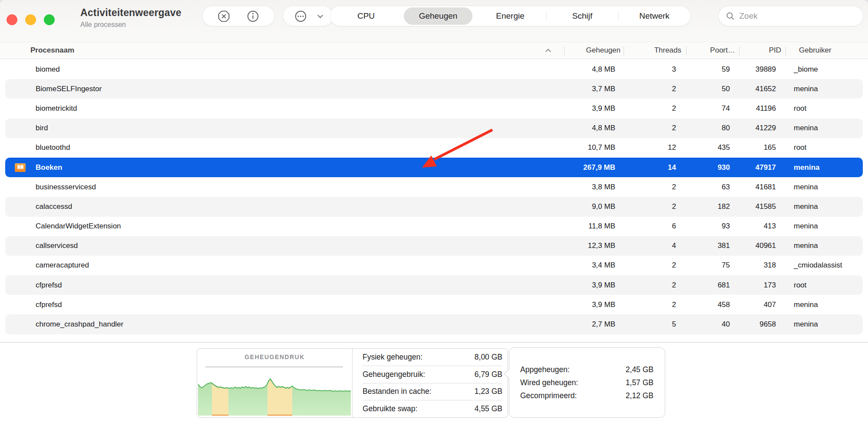  What do you see at coordinates (253, 16) in the screenshot?
I see `inspect-process-button` at bounding box center [253, 16].